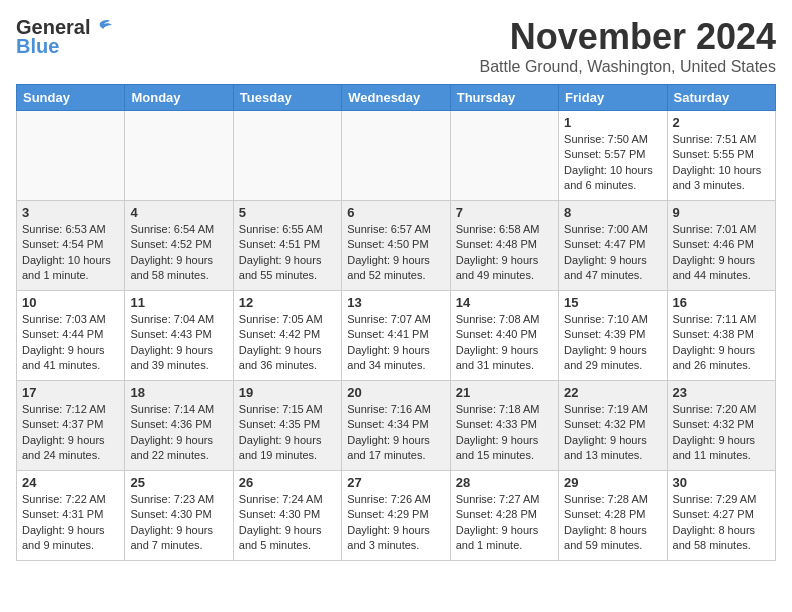 Image resolution: width=792 pixels, height=612 pixels. What do you see at coordinates (722, 523) in the screenshot?
I see `day-info: Sunrise: 7:29 AM Sunset: 4:27 PM Dayligh…` at bounding box center [722, 523].